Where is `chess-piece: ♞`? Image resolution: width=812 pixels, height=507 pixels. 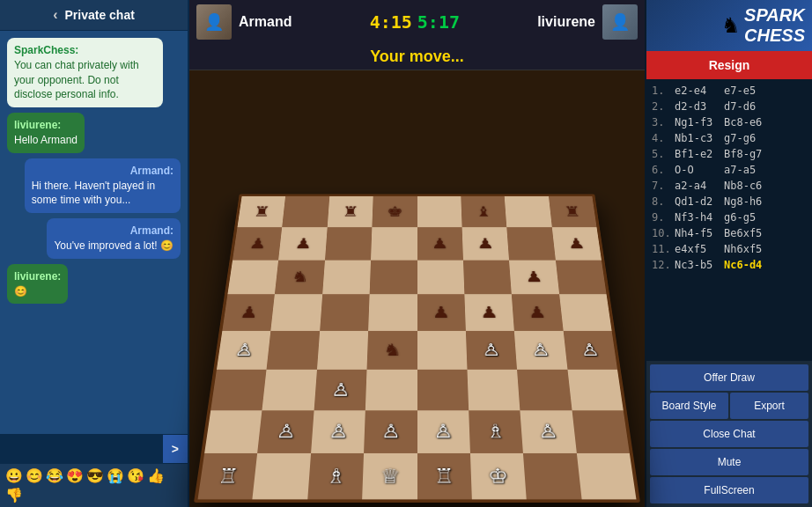 chess-piece: ♞ is located at coordinates (299, 276).